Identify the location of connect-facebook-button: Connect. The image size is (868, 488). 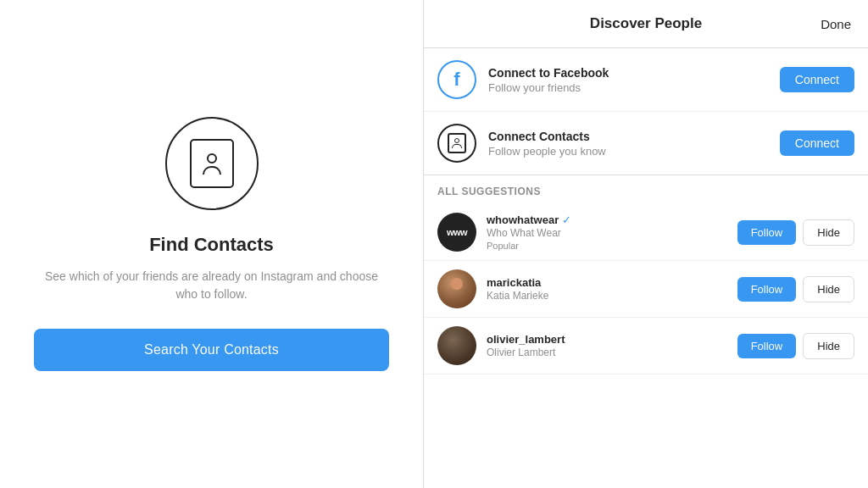
(817, 80).